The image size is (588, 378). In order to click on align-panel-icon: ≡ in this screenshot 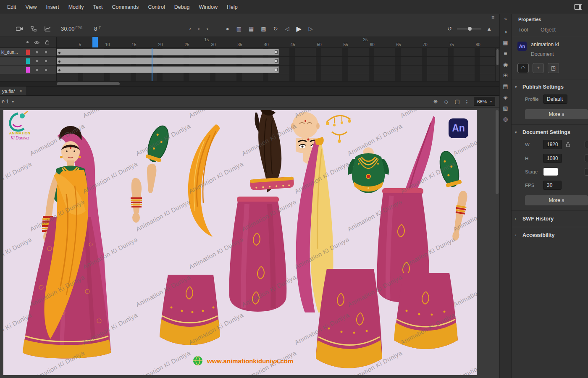, I will do `click(506, 53)`.